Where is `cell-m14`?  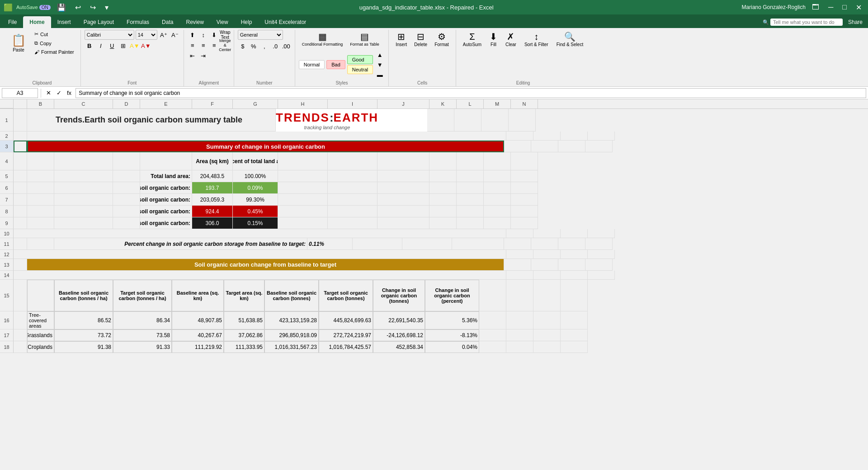 cell-m14 is located at coordinates (574, 275).